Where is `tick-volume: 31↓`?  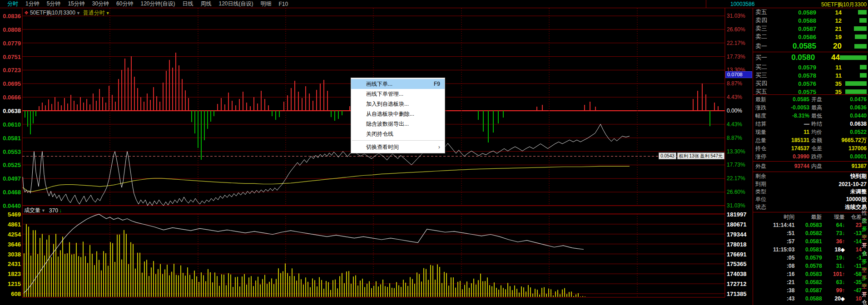 tick-volume: 31↓ is located at coordinates (834, 266).